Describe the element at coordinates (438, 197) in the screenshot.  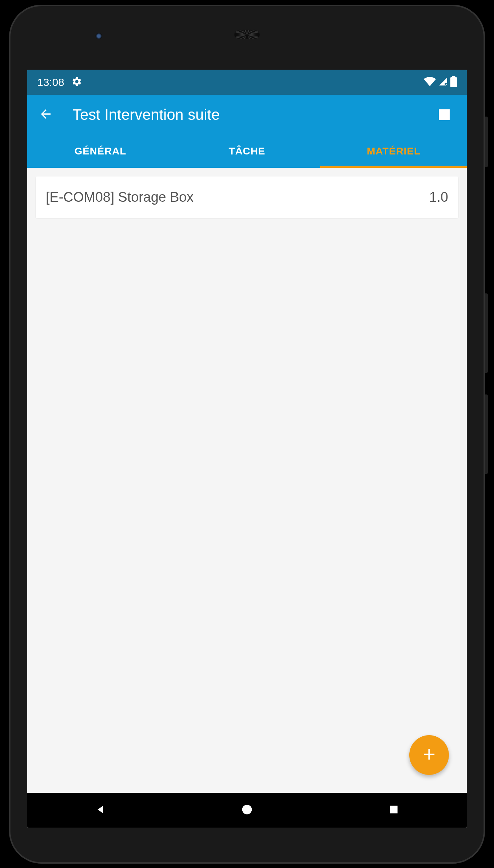
I see `material-quantity: 1.0` at that location.